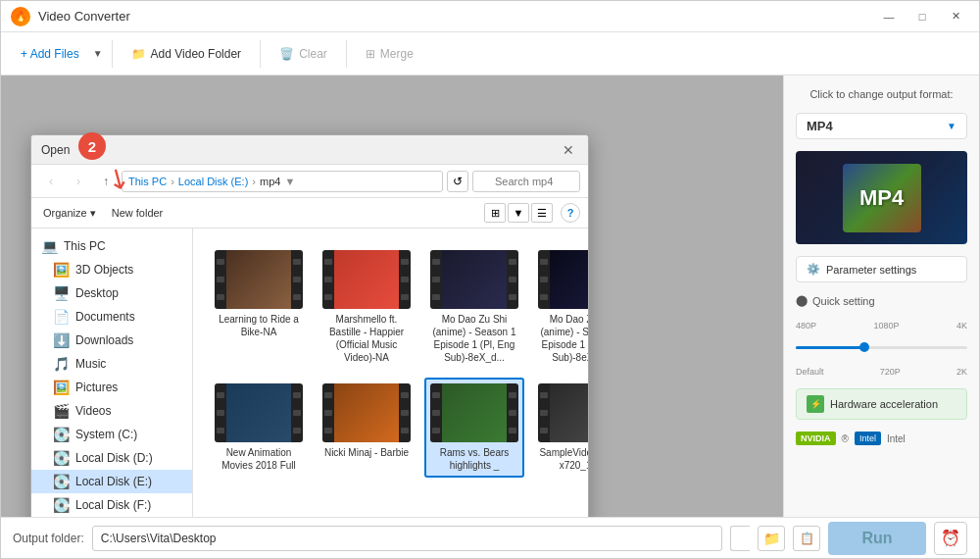 The image size is (980, 559). I want to click on dialog-sidebar: 💻 This PC 🖼️ 3D Objects 🖥️ Desktop, so click(112, 373).